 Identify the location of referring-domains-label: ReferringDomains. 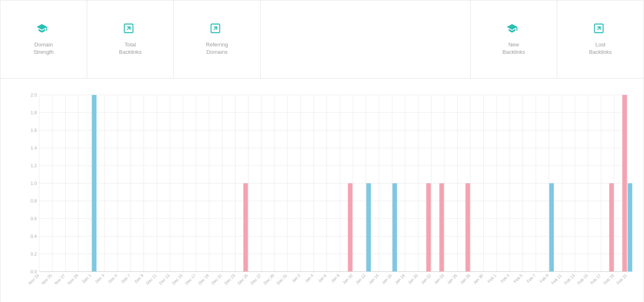
(217, 48).